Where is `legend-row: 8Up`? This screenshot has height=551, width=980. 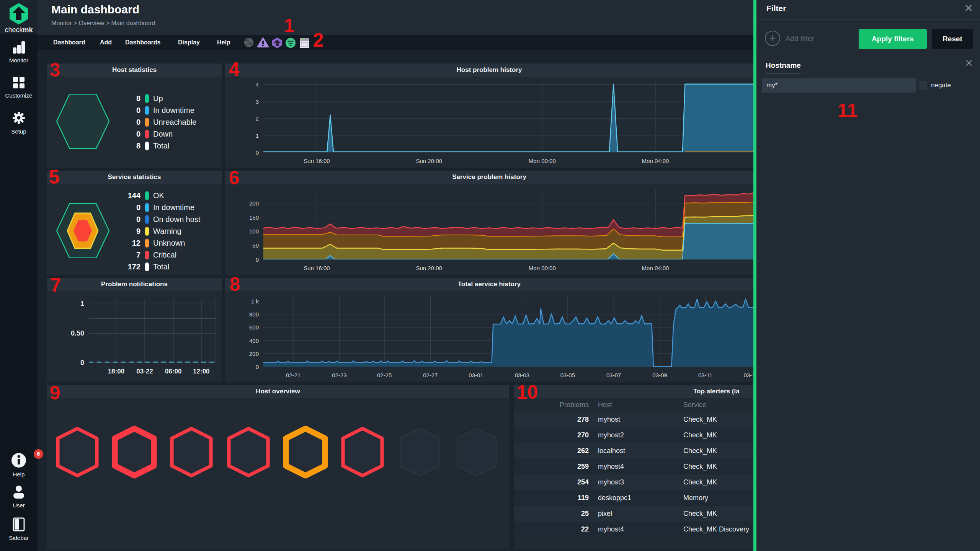 legend-row: 8Up is located at coordinates (147, 99).